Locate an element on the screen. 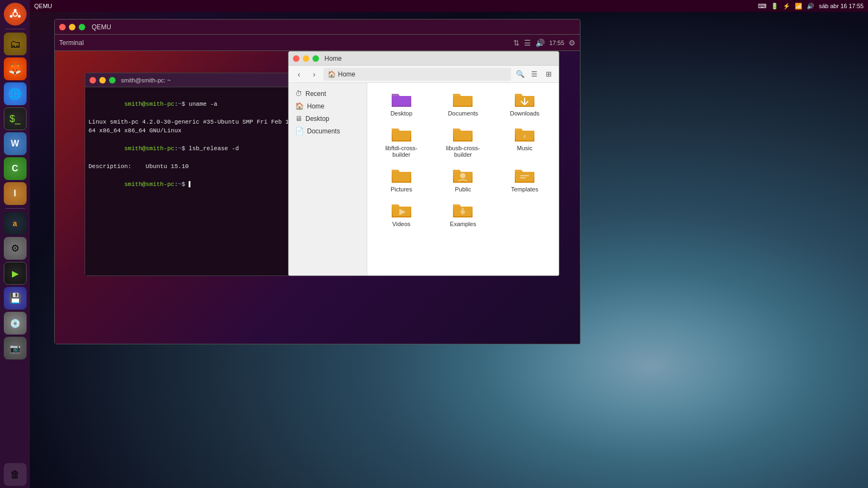  terminal-close-button is located at coordinates (93, 80).